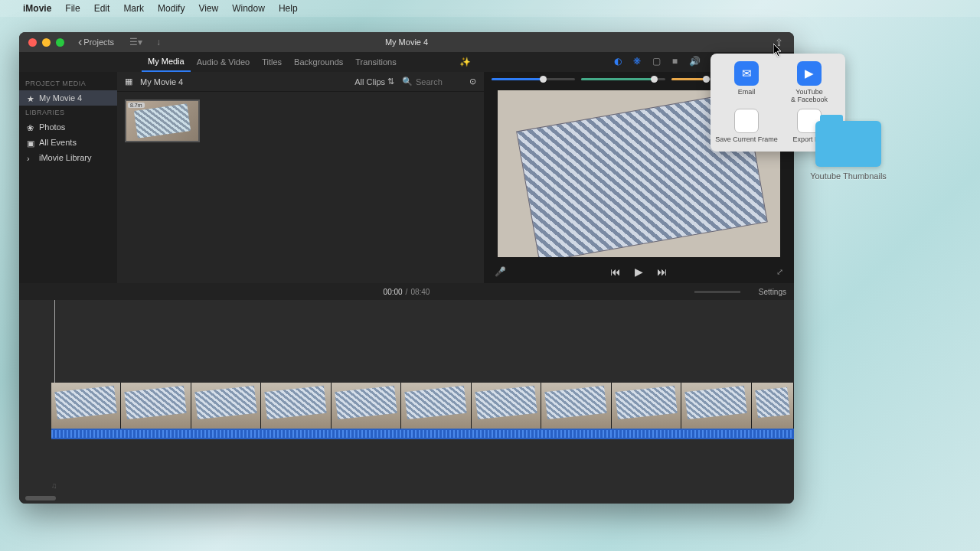 This screenshot has width=980, height=551. What do you see at coordinates (390, 81) in the screenshot?
I see `chevron-updown-icon: ⇅` at bounding box center [390, 81].